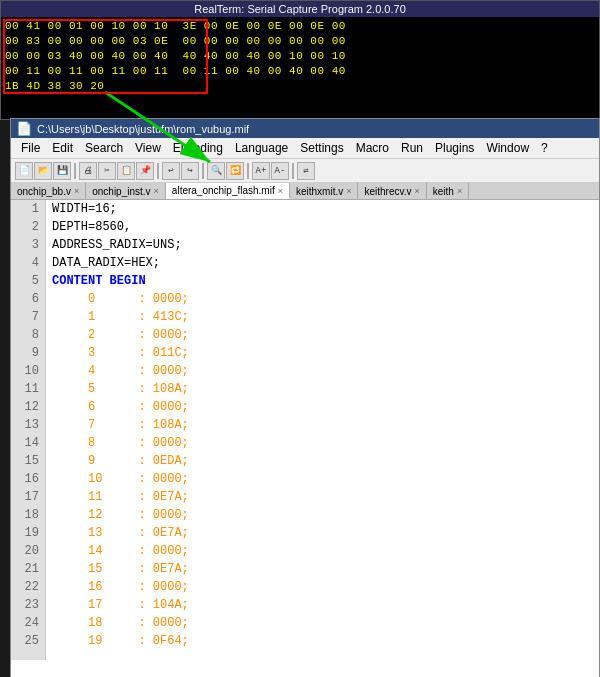 Image resolution: width=600 pixels, height=677 pixels. What do you see at coordinates (300, 72) in the screenshot?
I see `hex-row-4: 00 11 00 11 00 11 00 11 00 11 00 40 00 4…` at bounding box center [300, 72].